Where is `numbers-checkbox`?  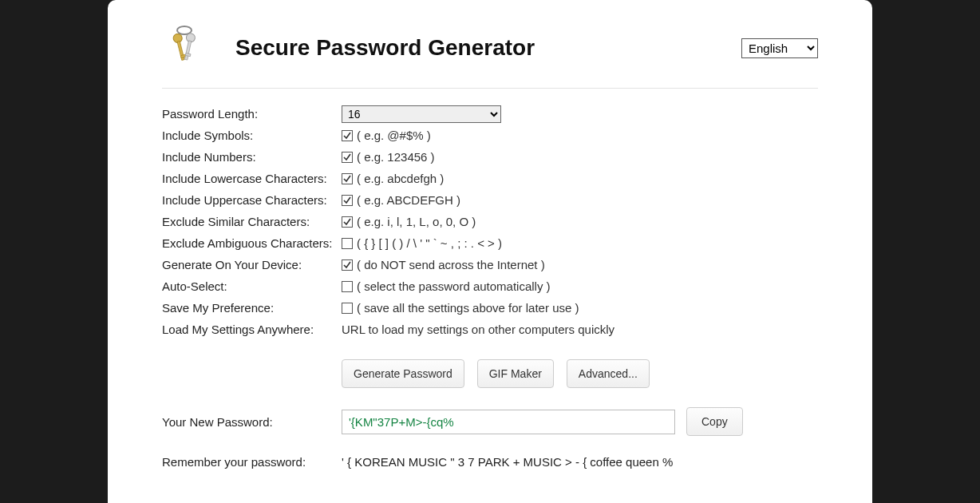 numbers-checkbox is located at coordinates (347, 157).